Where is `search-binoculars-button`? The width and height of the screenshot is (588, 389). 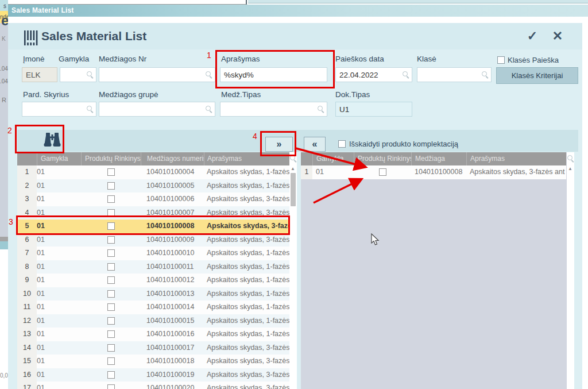 search-binoculars-button is located at coordinates (53, 140).